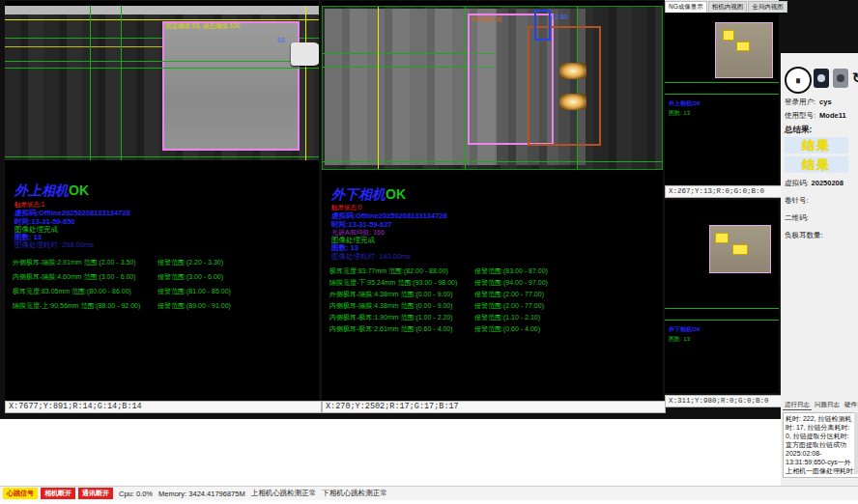  What do you see at coordinates (827, 406) in the screenshot?
I see `log-tab-1: 问题日志` at bounding box center [827, 406].